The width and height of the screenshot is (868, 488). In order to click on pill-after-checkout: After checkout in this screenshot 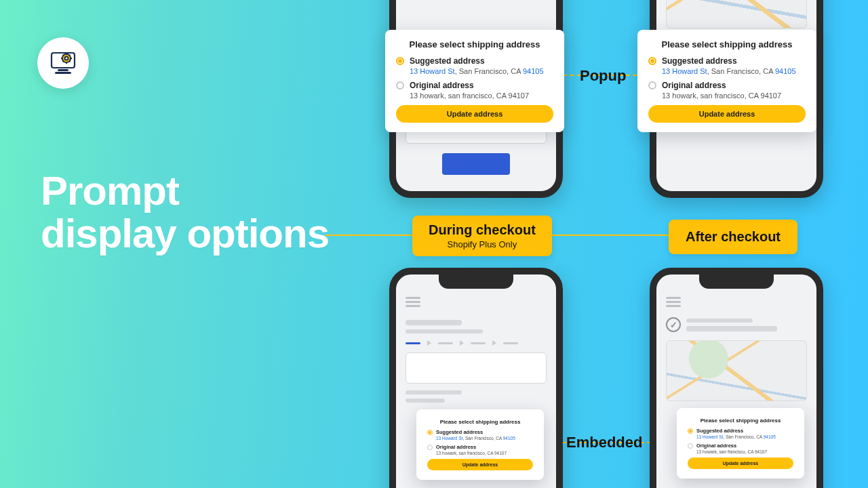, I will do `click(733, 237)`.